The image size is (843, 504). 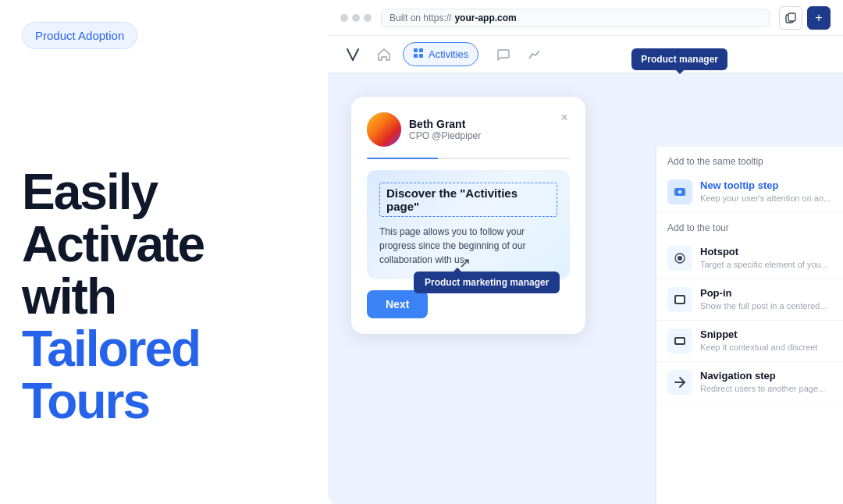 I want to click on navigation-step-desc: Redirect users to another page..., so click(x=767, y=389).